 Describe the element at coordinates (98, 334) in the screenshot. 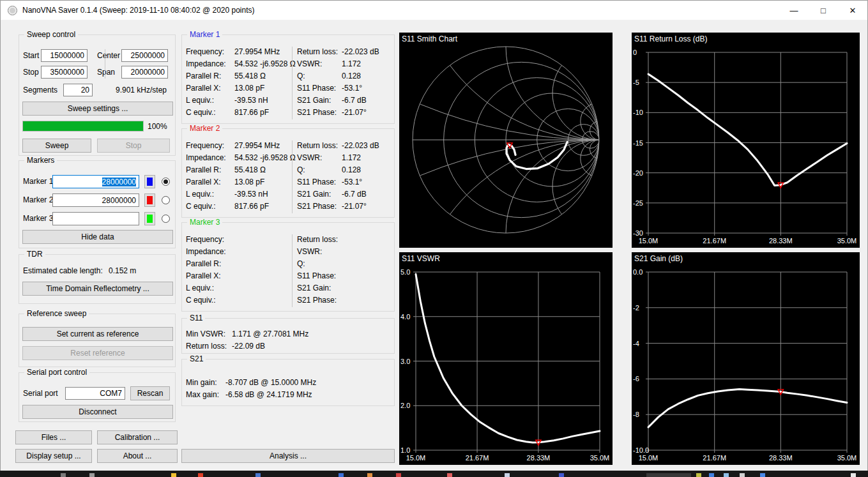

I see `set-reference-button: Set current as reference` at that location.